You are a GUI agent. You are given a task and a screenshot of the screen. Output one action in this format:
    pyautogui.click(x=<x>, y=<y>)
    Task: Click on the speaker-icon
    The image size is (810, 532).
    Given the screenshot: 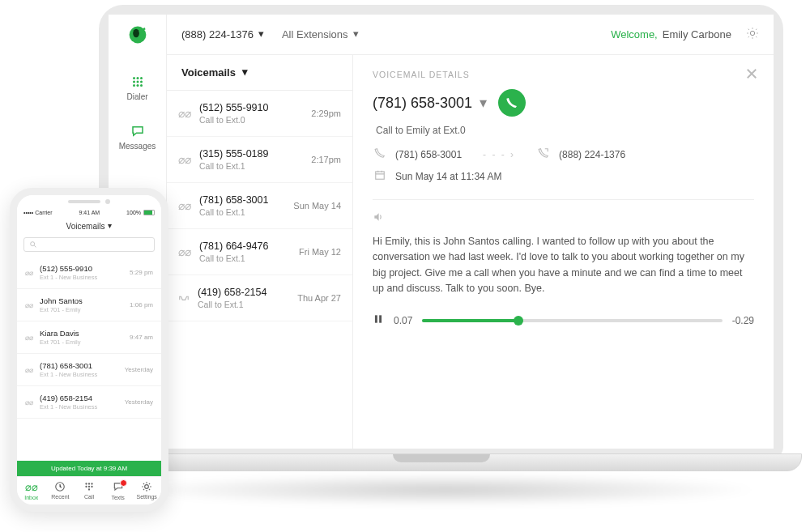 What is the action you would take?
    pyautogui.click(x=564, y=219)
    